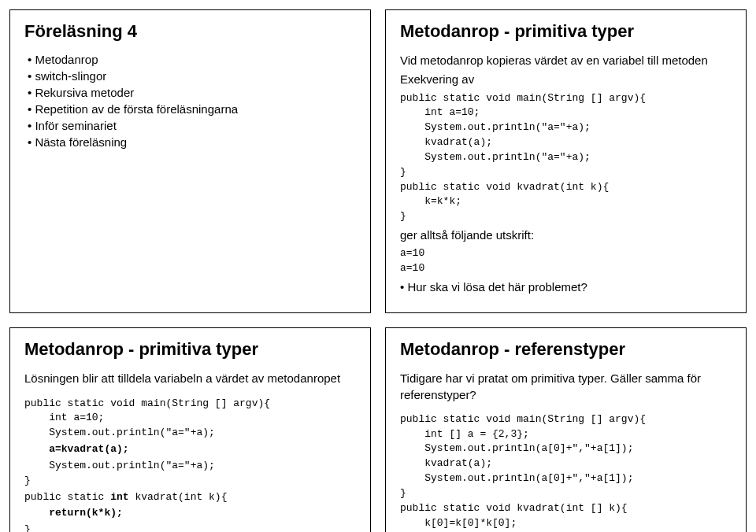  What do you see at coordinates (191, 93) in the screenshot?
I see `list-item: • Rekursiva metoder` at bounding box center [191, 93].